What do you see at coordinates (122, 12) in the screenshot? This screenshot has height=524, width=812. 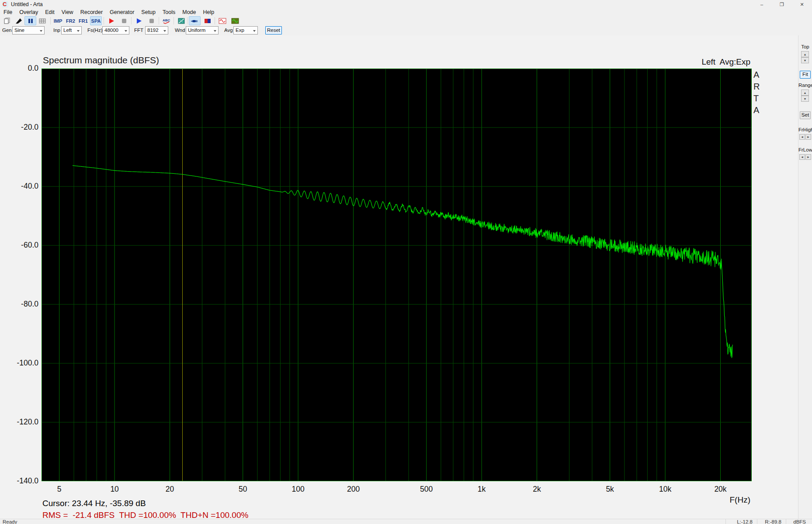 I see `menu-generator: Generator` at bounding box center [122, 12].